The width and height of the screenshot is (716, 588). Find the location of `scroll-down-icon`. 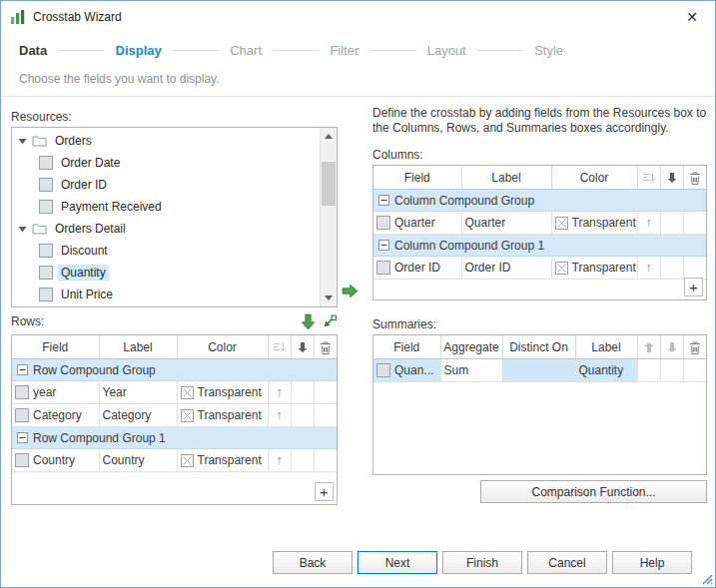

scroll-down-icon is located at coordinates (329, 297).